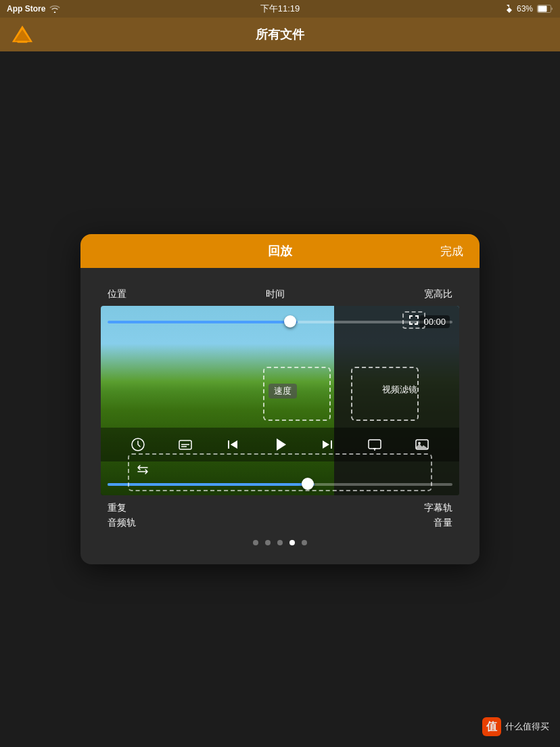 Image resolution: width=560 pixels, height=747 pixels. I want to click on repeat-label: 重复, so click(117, 508).